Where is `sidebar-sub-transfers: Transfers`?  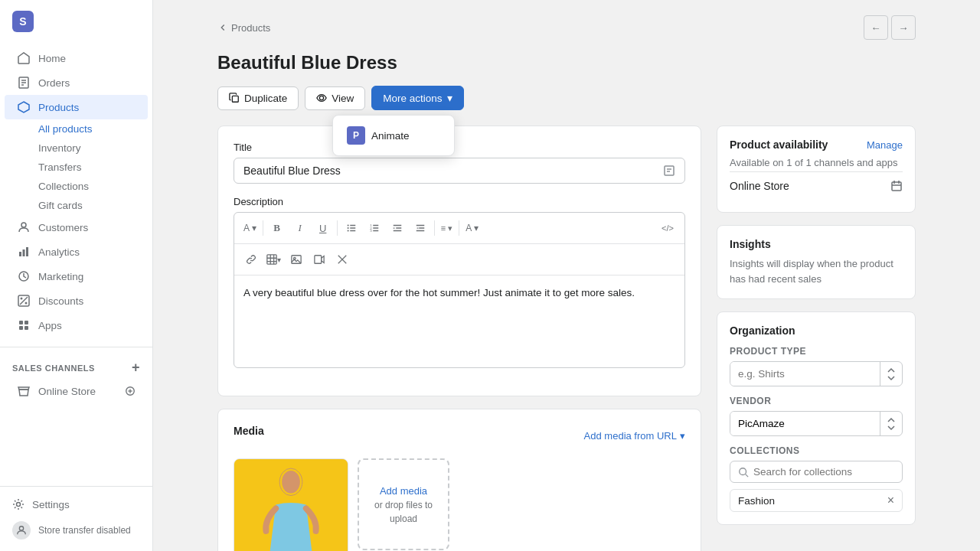
sidebar-sub-transfers: Transfers is located at coordinates (93, 167).